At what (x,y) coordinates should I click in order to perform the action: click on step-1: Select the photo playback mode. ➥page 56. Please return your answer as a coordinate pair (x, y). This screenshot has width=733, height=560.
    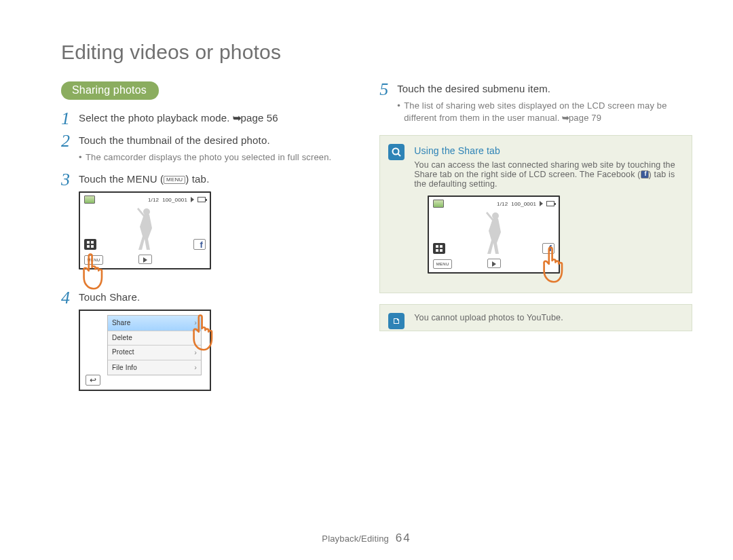
    Looking at the image, I should click on (210, 118).